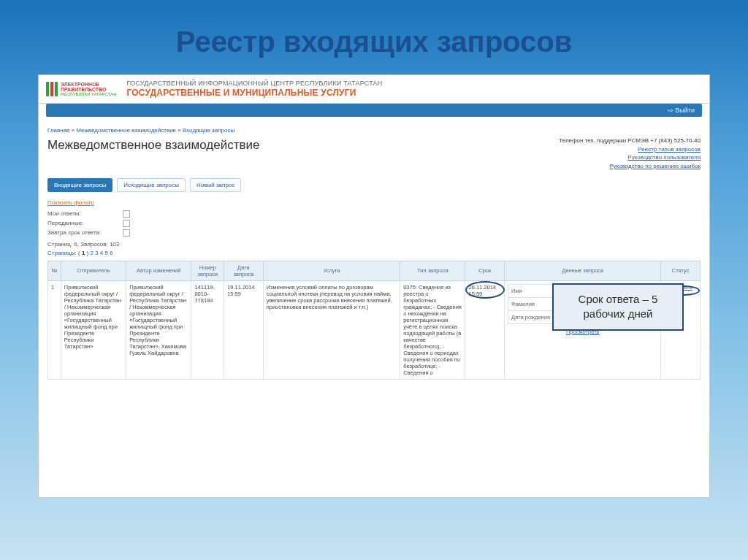  Describe the element at coordinates (254, 89) in the screenshot. I see `header-titles: ГОСУДАРСТВЕННЫЙ ИНФОРМАЦИОННЫЙ ЦЕНТР РЕС…` at that location.